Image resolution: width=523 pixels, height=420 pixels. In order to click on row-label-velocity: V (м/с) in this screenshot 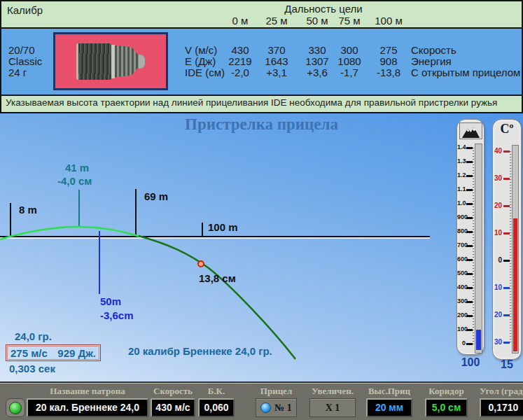, I will do `click(201, 50)`.